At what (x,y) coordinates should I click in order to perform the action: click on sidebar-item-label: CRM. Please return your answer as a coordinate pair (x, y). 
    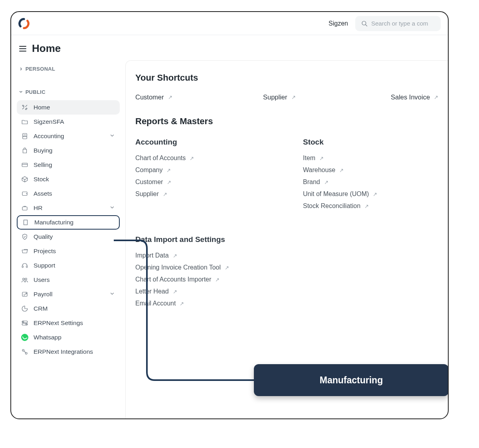
    Looking at the image, I should click on (75, 309).